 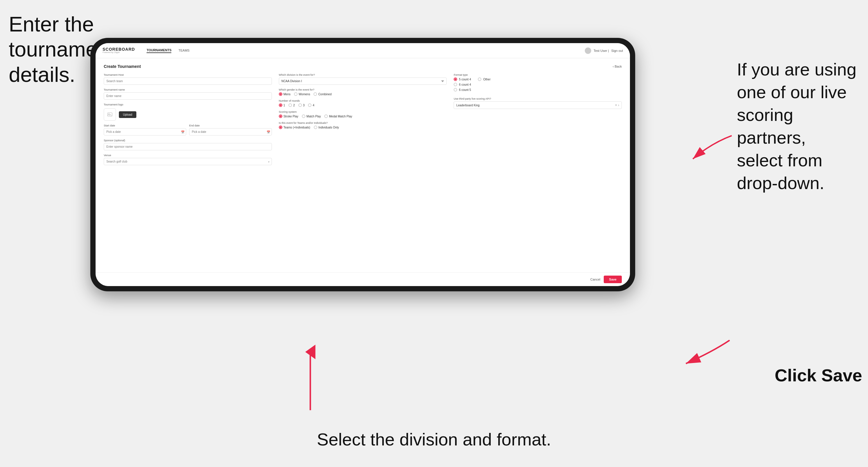 I want to click on format-6count4: 6 count 4, so click(x=462, y=85).